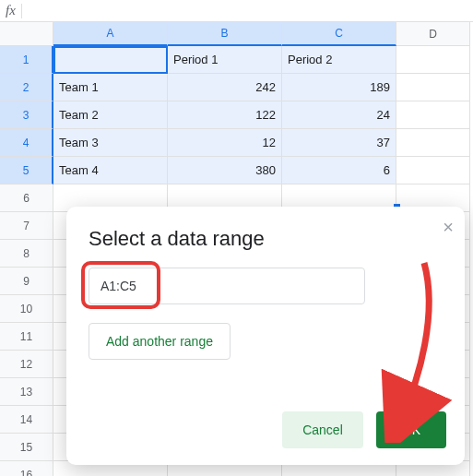 The image size is (473, 476). What do you see at coordinates (27, 60) in the screenshot?
I see `row-header-1: 1` at bounding box center [27, 60].